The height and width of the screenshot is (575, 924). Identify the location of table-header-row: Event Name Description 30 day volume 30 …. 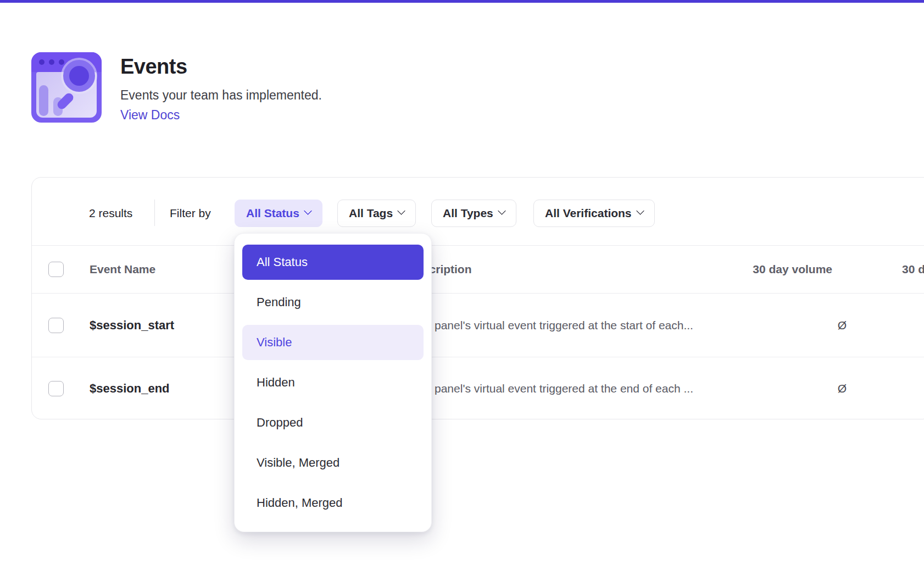
(478, 269).